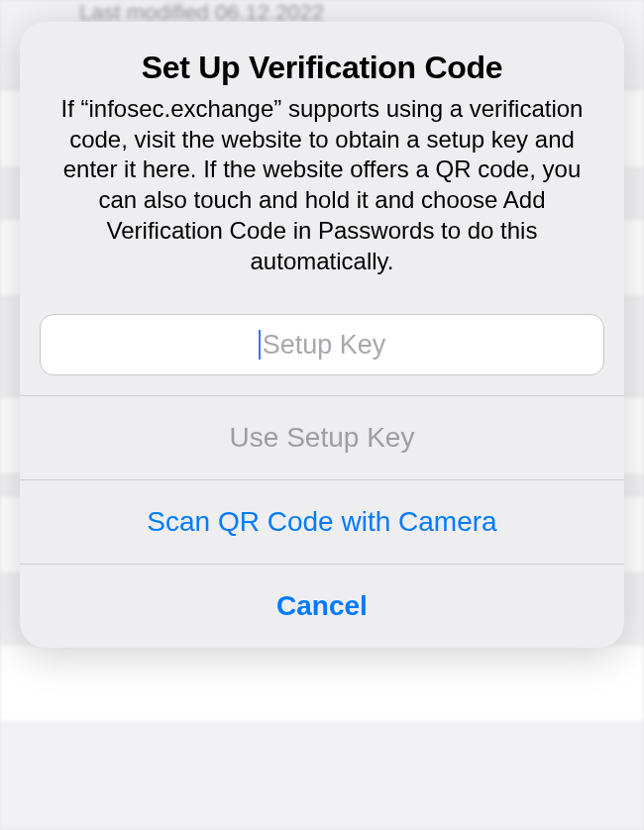 The width and height of the screenshot is (644, 830). Describe the element at coordinates (322, 345) in the screenshot. I see `setup-key-input: Setup Key` at that location.